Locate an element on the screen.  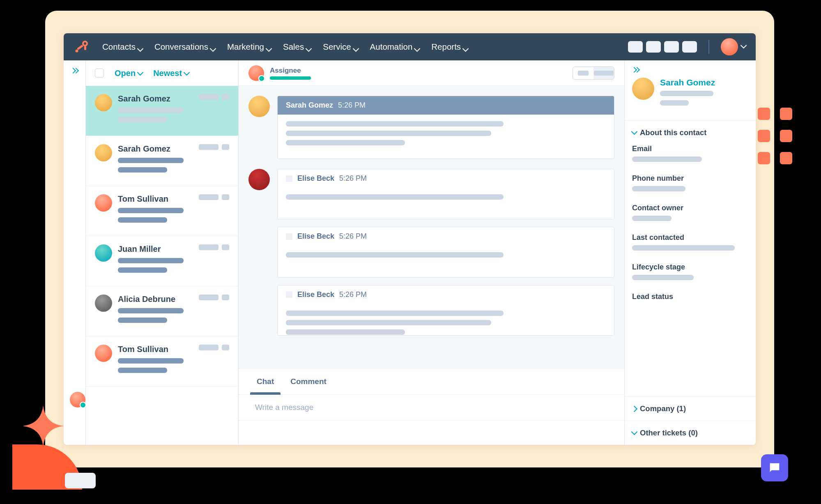
conversation-list-panel: Open Newest Sarah Gomez Sarah Gomez To is located at coordinates (162, 253).